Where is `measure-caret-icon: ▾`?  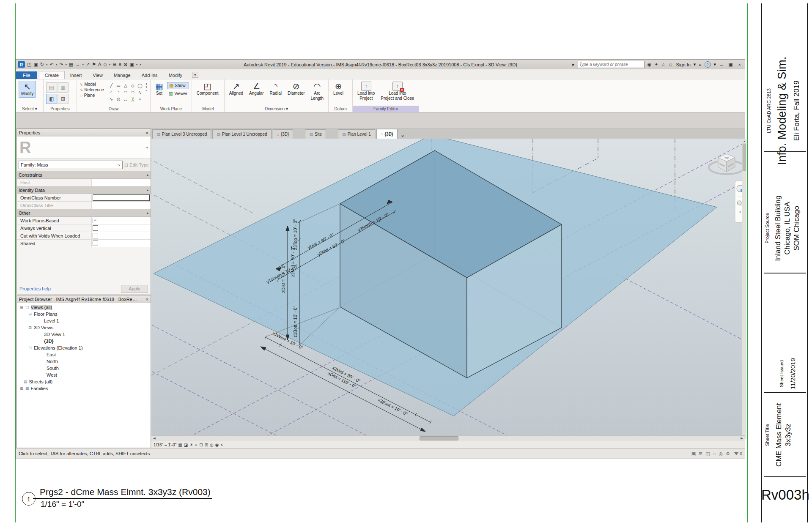 measure-caret-icon: ▾ is located at coordinates (83, 65).